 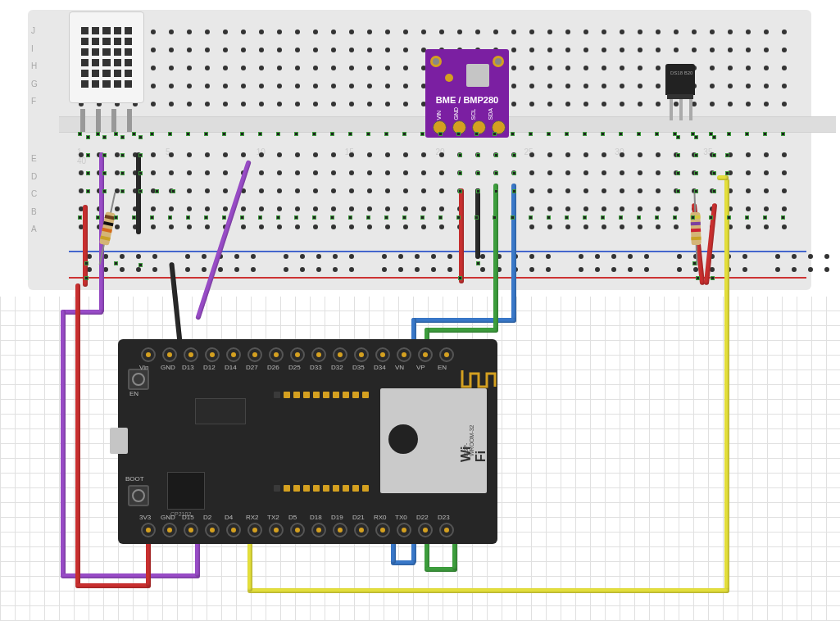 What do you see at coordinates (148, 355) in the screenshot?
I see `esp-pin-vin` at bounding box center [148, 355].